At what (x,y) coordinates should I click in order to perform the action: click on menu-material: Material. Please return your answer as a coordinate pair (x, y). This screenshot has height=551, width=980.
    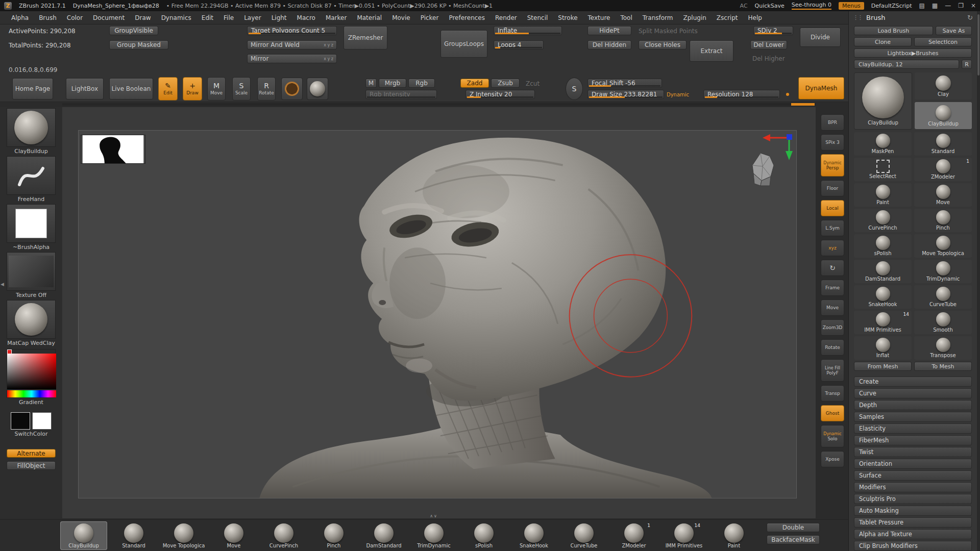
    Looking at the image, I should click on (370, 18).